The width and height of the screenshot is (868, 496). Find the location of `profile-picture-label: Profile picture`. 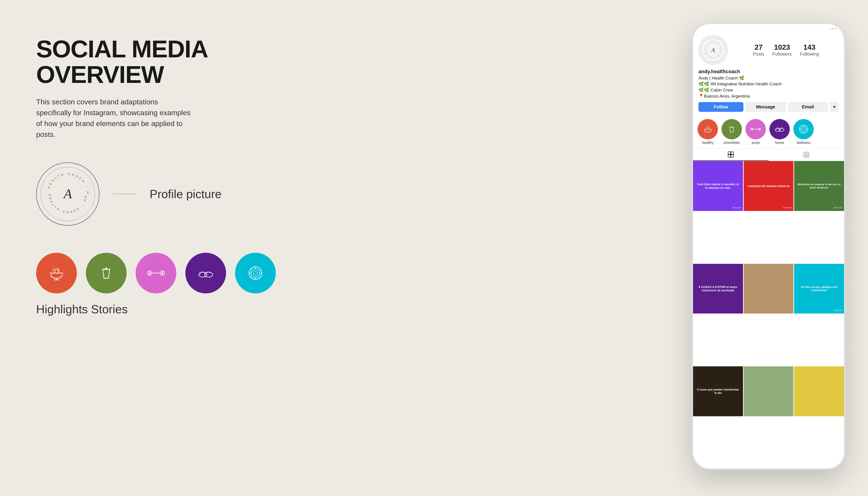

profile-picture-label: Profile picture is located at coordinates (185, 194).